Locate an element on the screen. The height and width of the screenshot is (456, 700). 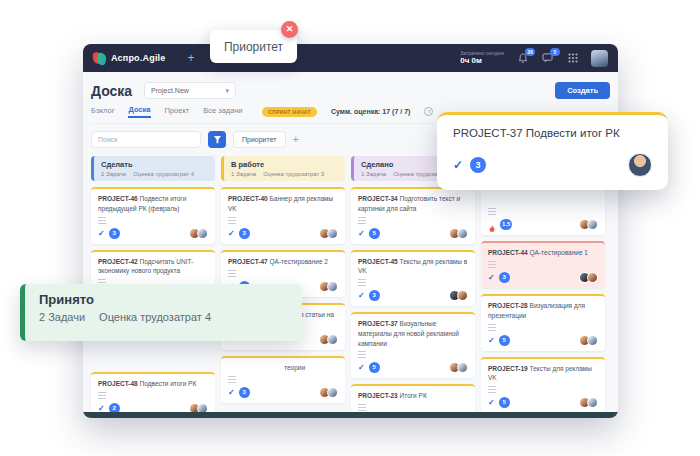
app-logo: Аспро.Agile is located at coordinates (130, 58).